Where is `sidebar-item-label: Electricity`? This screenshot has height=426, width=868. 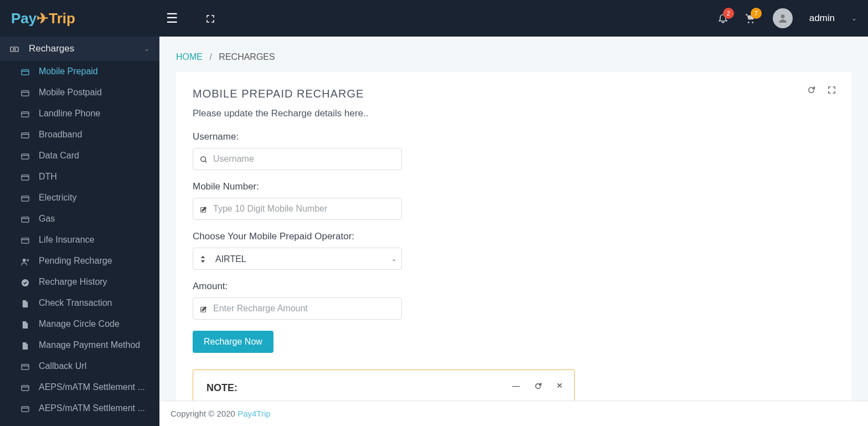
sidebar-item-label: Electricity is located at coordinates (58, 198).